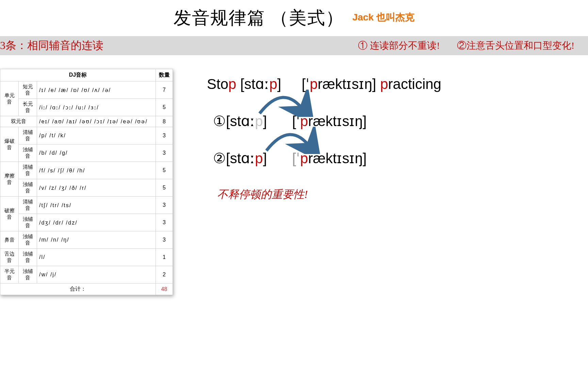  I want to click on table-row: 双元音 /eɪ/ /aʊ/ /aɪ/ /əʊ/ /ɔɪ/ /ɪə/ /eə/ /…, so click(86, 122).